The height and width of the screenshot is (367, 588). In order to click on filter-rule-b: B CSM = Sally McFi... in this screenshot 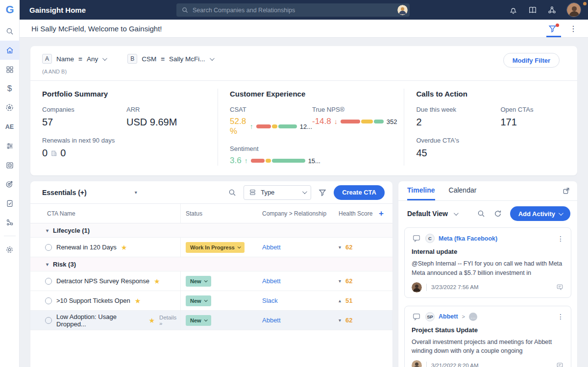, I will do `click(170, 59)`.